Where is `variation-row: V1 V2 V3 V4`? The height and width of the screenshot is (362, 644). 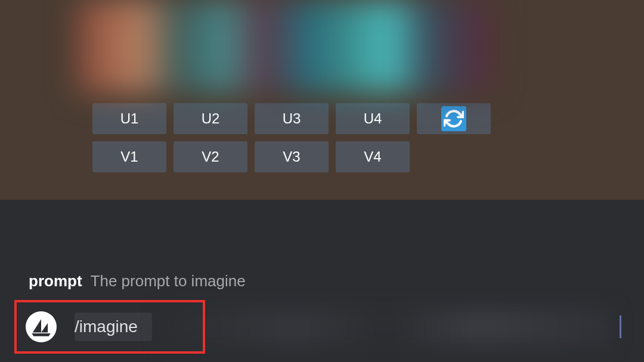 variation-row: V1 V2 V3 V4 is located at coordinates (292, 157).